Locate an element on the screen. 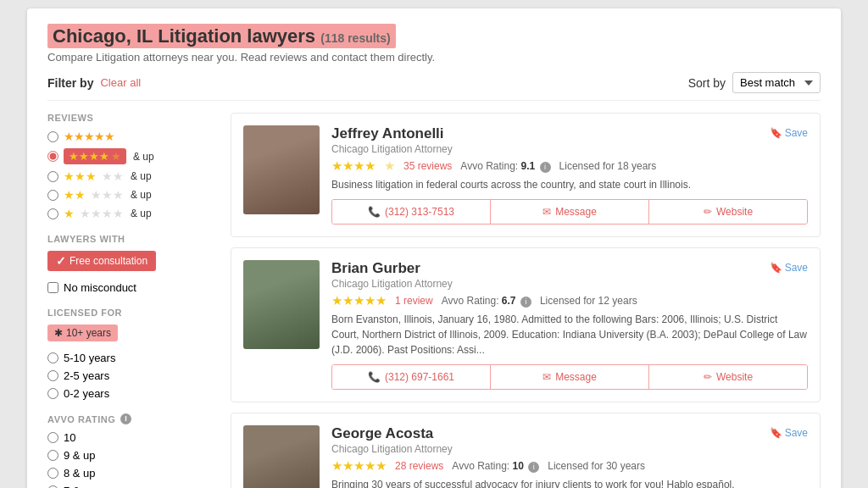 The image size is (868, 488). phone-button-1: 📞 (312) 313-7513 is located at coordinates (412, 212).